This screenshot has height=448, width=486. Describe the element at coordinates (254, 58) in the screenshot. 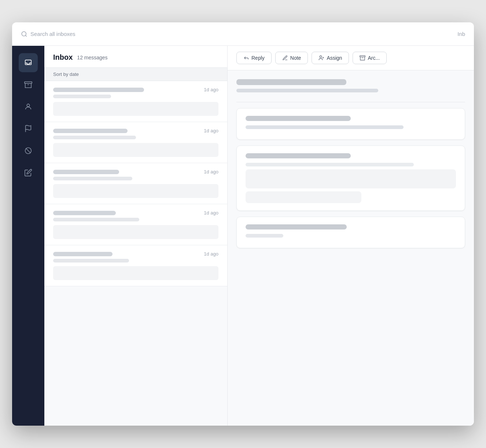

I see `reply-button: Reply` at that location.